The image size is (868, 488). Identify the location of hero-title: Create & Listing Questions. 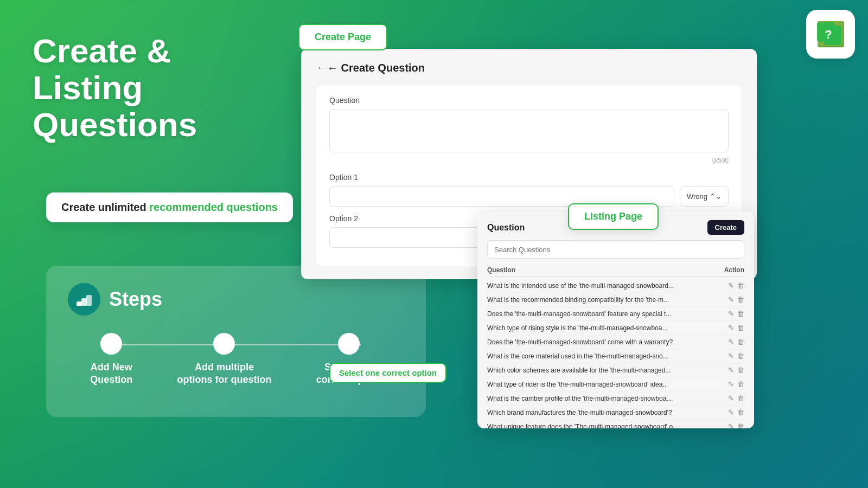
(115, 88).